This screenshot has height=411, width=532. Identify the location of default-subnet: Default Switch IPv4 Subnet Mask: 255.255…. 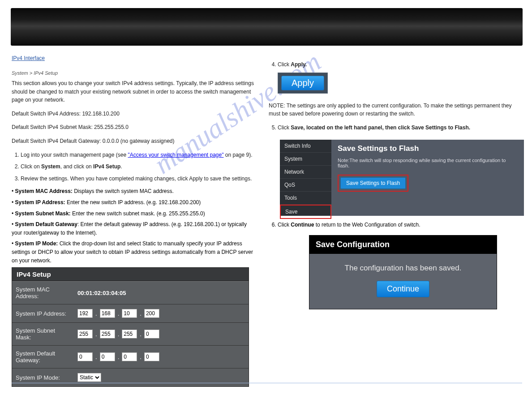
(135, 127).